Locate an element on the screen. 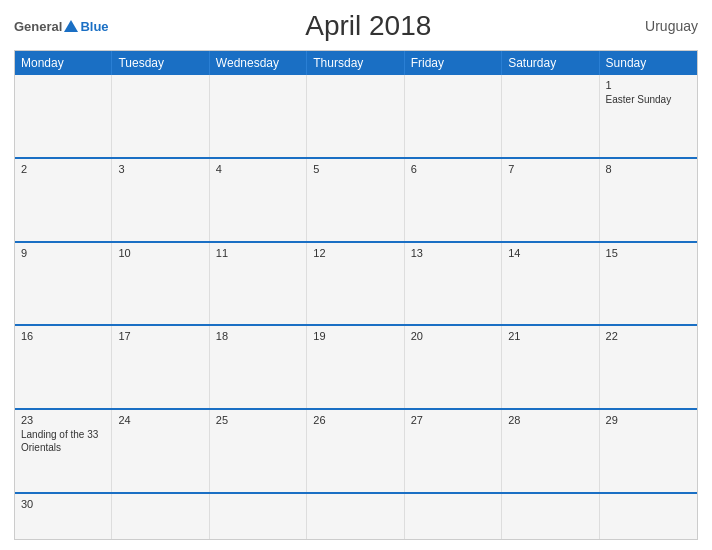  day-number: 14 is located at coordinates (550, 253).